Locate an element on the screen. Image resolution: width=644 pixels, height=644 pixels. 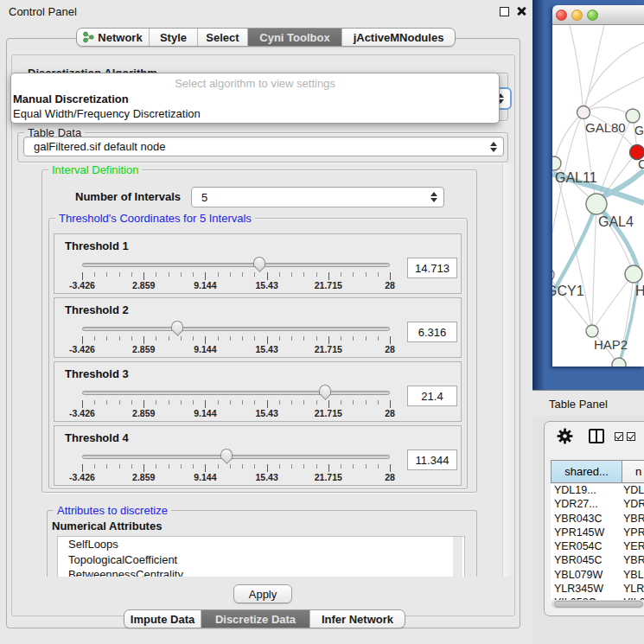
node-bottom is located at coordinates (619, 362).